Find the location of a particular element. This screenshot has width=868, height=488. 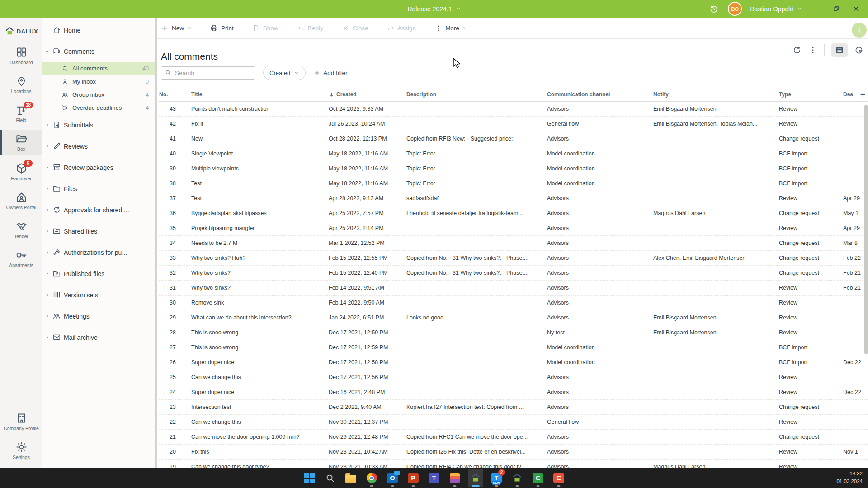

rail-item-tender: Tender is located at coordinates (21, 230).